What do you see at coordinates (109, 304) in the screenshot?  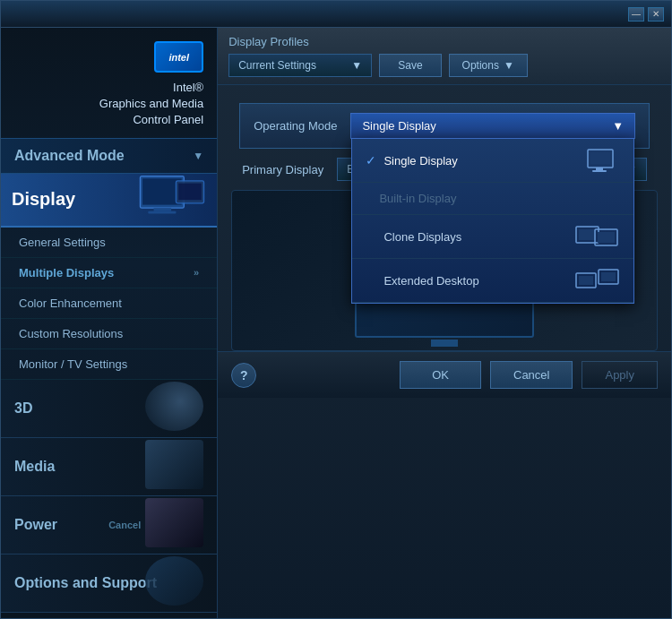 I see `nav-item-color-enhancement: Color Enhancement` at bounding box center [109, 304].